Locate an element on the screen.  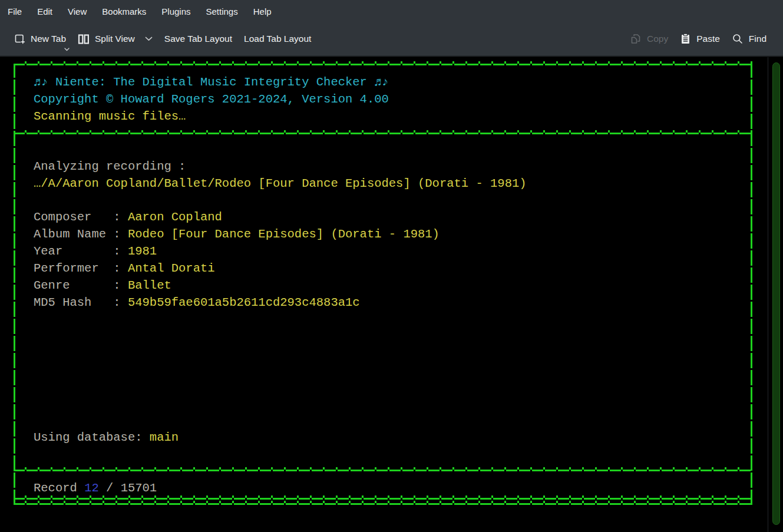
toolbar-button-label: New Tab is located at coordinates (48, 39).